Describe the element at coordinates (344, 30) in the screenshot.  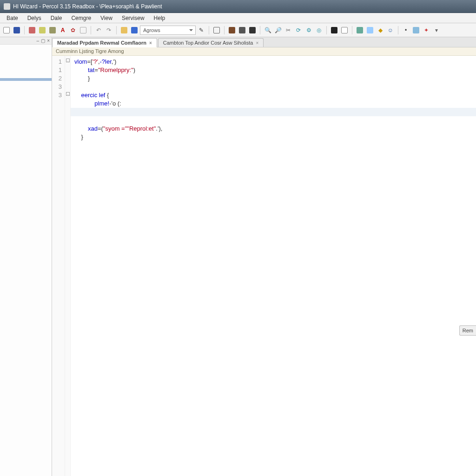
I see `doc-icon` at that location.